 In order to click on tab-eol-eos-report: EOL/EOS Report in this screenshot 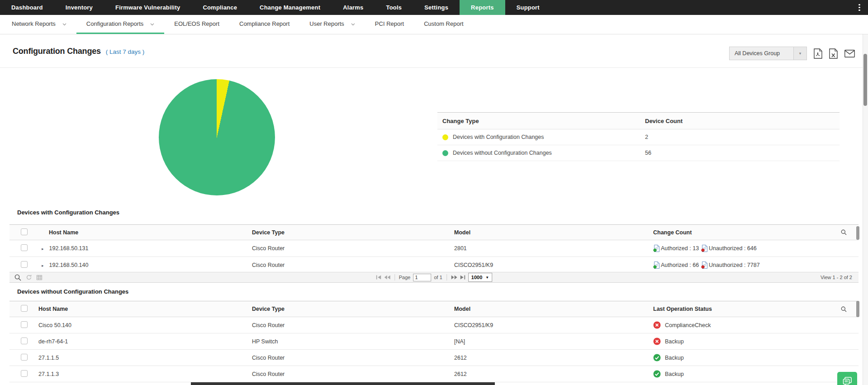, I will do `click(197, 24)`.